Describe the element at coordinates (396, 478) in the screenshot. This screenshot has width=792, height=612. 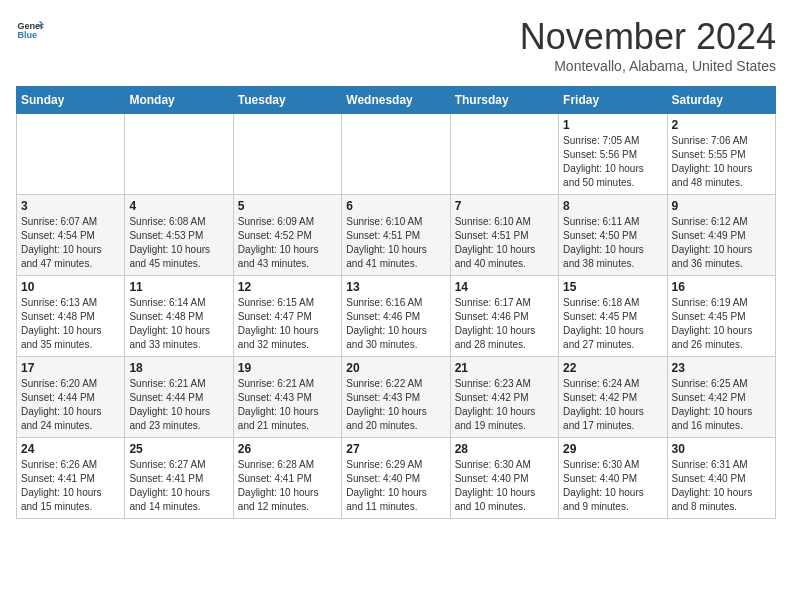
I see `calendar-cell: 27Sunrise: 6:29 AMSunset: 4:40 PMDayligh…` at that location.